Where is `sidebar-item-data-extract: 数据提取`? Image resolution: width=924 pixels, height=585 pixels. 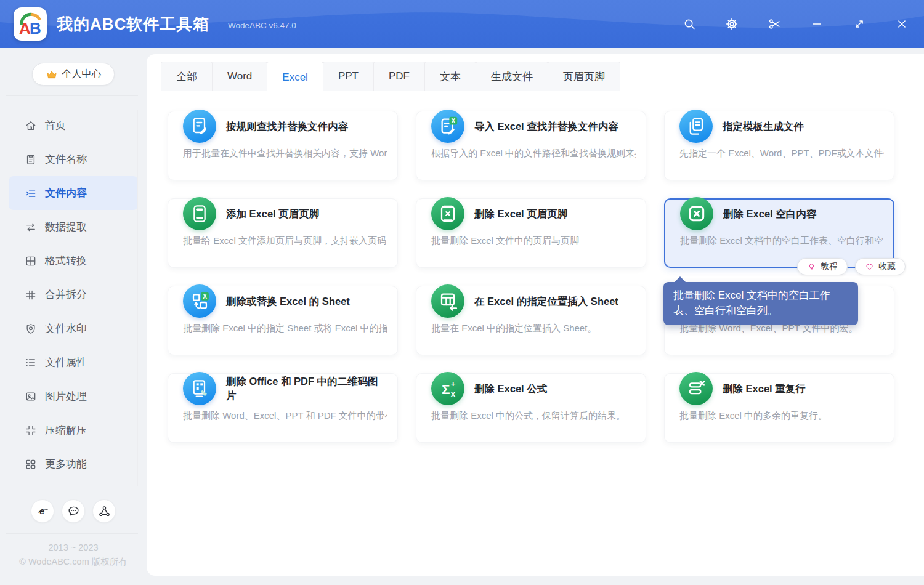 sidebar-item-data-extract: 数据提取 is located at coordinates (73, 227).